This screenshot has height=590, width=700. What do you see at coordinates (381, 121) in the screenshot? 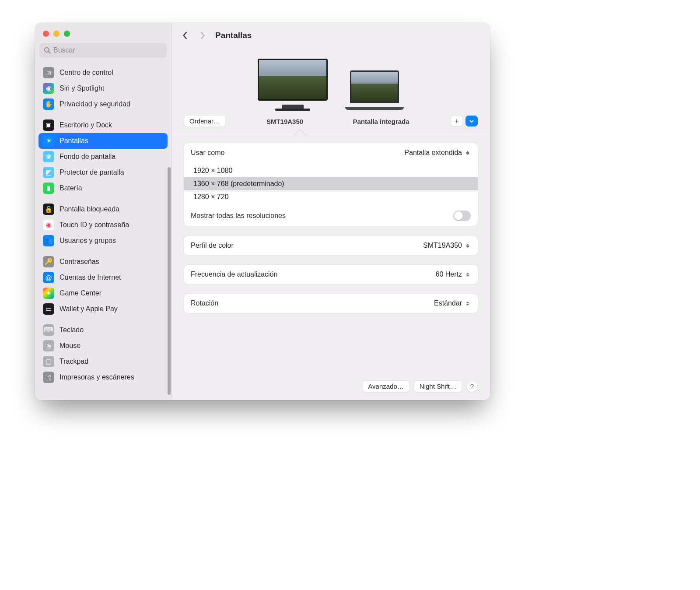
I see `display-label-1: Pantalla integrada` at bounding box center [381, 121].